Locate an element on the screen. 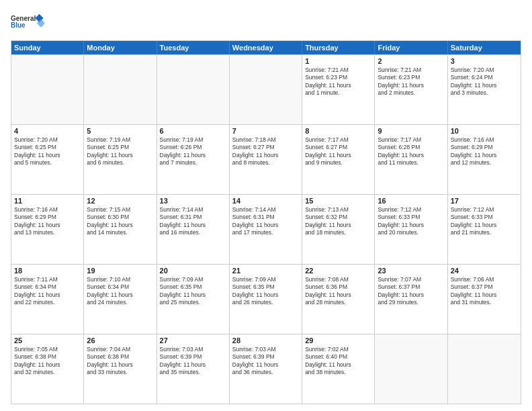  calendar-cell: 11Sunrise: 7:16 AM Sunset: 6:29 PM Dayli… is located at coordinates (48, 230).